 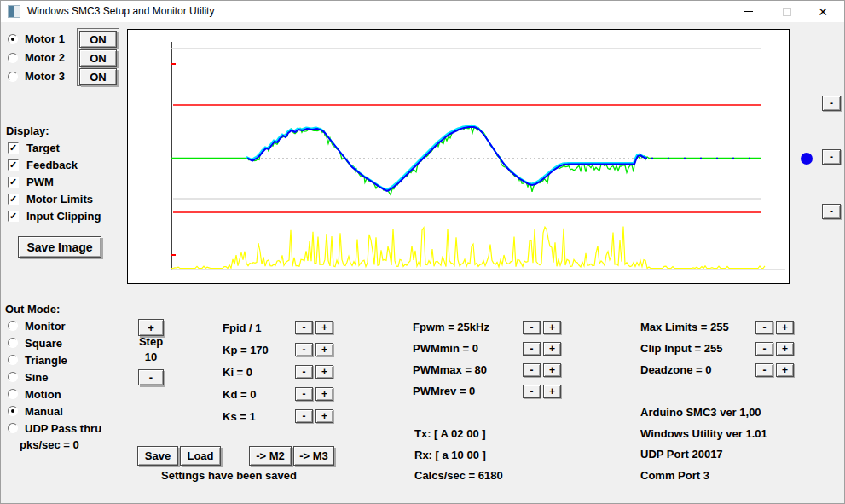 I want to click on upper-minus-button: -, so click(x=831, y=103).